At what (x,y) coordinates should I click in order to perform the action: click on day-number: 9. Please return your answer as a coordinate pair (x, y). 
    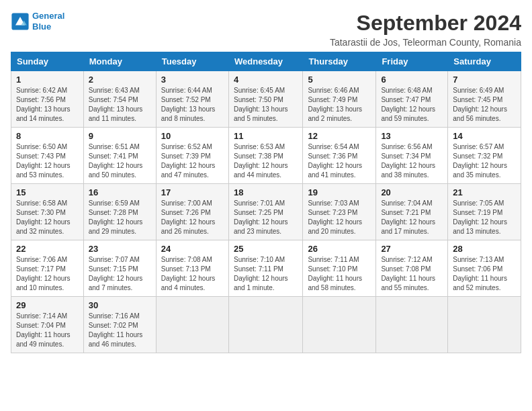
    Looking at the image, I should click on (120, 136).